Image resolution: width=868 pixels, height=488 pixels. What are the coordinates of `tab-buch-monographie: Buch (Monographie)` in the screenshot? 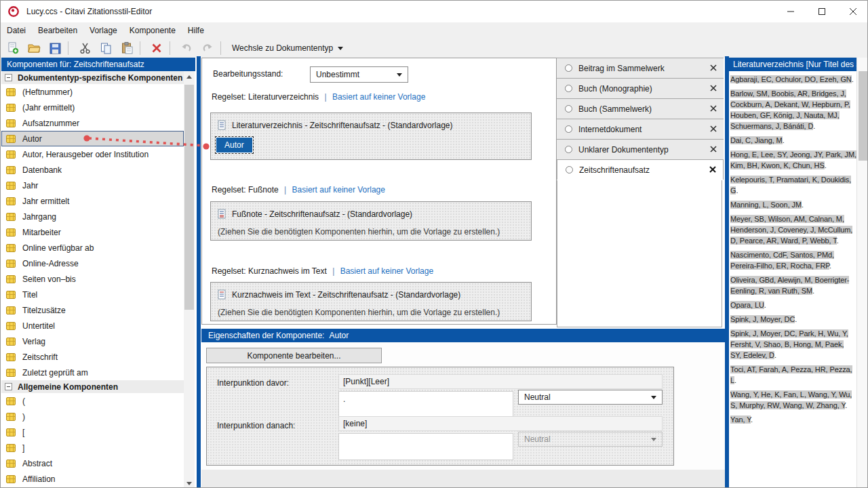 It's located at (640, 88).